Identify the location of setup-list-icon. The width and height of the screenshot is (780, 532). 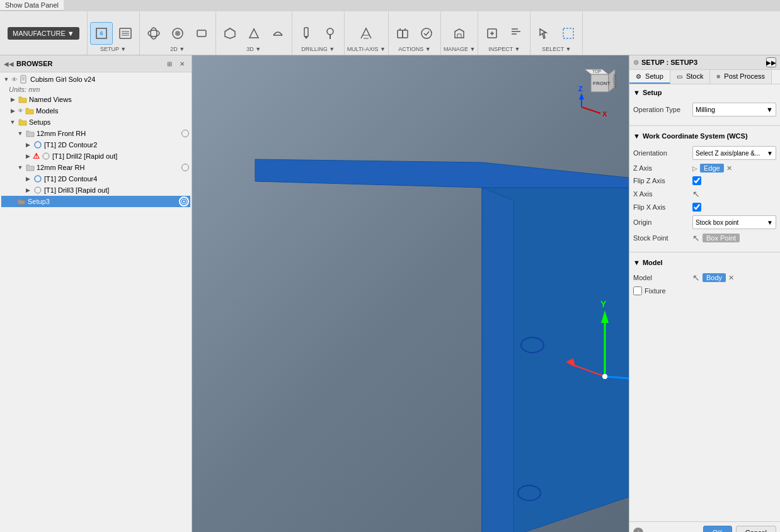
(125, 33).